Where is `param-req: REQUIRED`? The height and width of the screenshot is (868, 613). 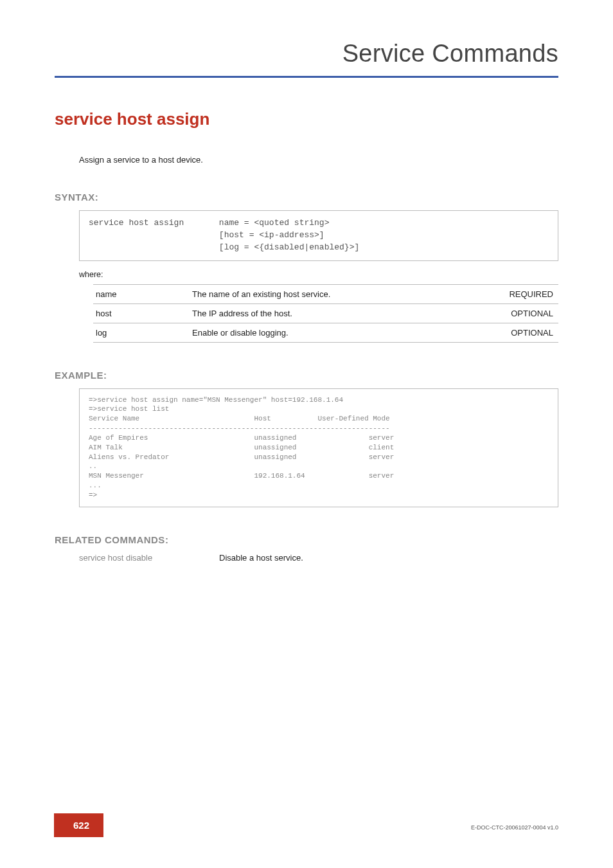 param-req: REQUIRED is located at coordinates (523, 294).